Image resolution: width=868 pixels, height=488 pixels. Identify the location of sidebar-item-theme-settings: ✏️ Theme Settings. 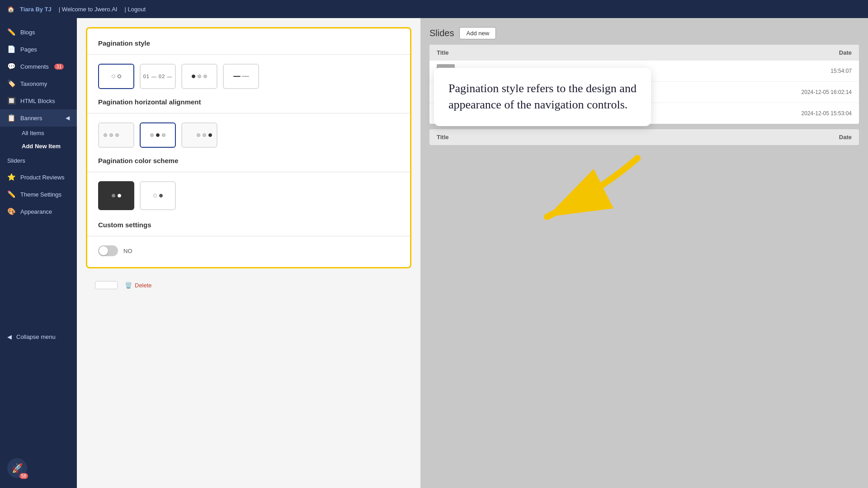
(38, 194).